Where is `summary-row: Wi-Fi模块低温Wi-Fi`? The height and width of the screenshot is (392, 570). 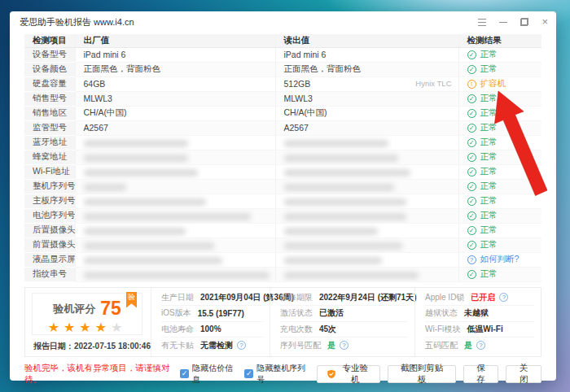
summary-row: Wi-Fi模块低温Wi-Fi is located at coordinates (480, 330).